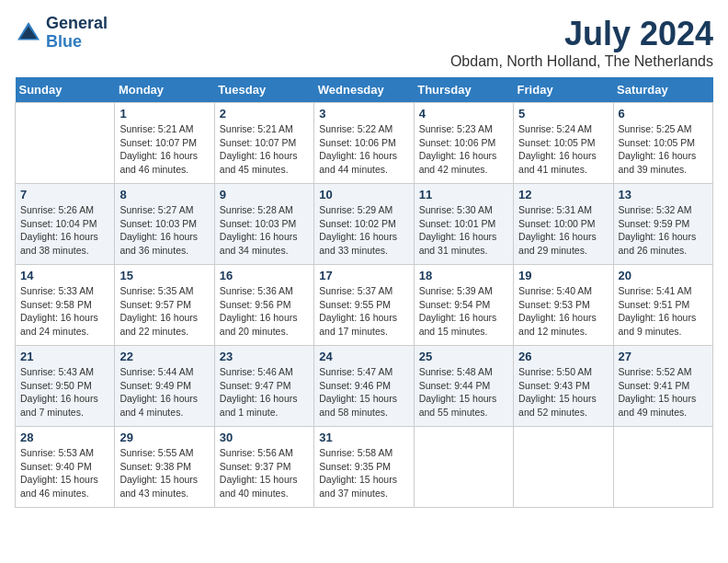 This screenshot has width=728, height=563. I want to click on calendar-week-row: 28Sunrise: 5:53 AMSunset: 9:40 PMDayligh…, so click(364, 467).